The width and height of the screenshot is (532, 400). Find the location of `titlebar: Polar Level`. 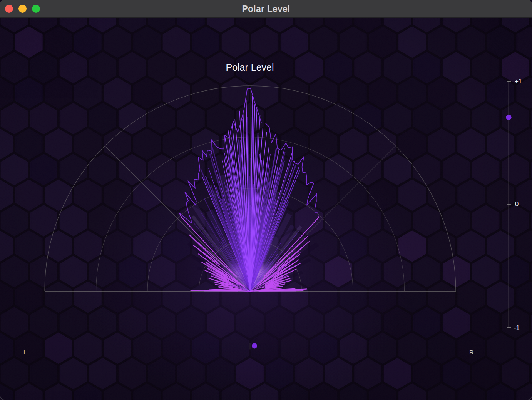

titlebar: Polar Level is located at coordinates (266, 9).